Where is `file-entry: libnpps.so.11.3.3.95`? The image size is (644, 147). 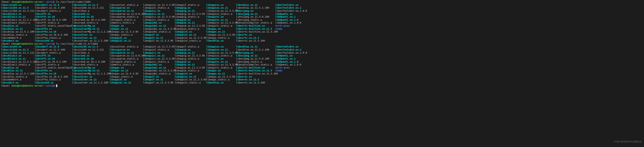 file-entry: libnpps.so.11.3.3.95 is located at coordinates (221, 35).